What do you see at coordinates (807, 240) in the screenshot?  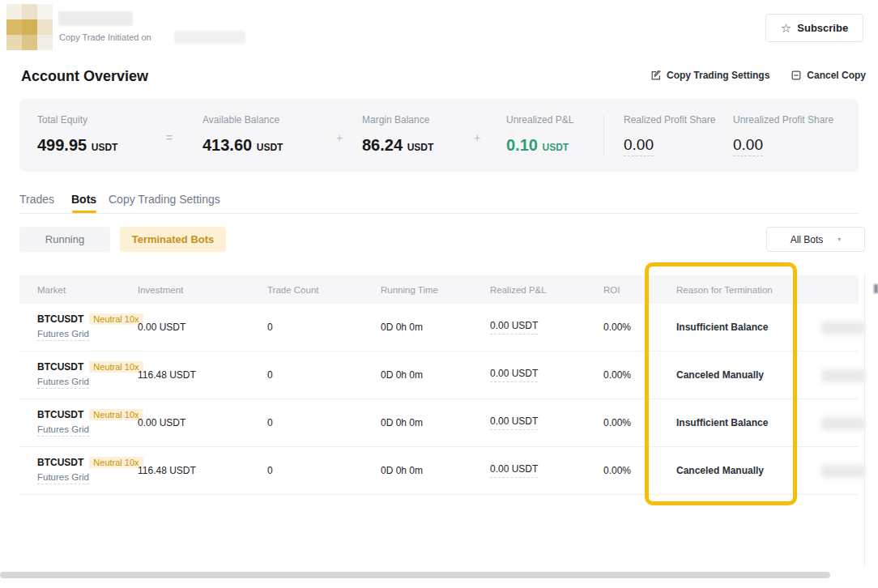 I see `bot-filter-value: All Bots` at bounding box center [807, 240].